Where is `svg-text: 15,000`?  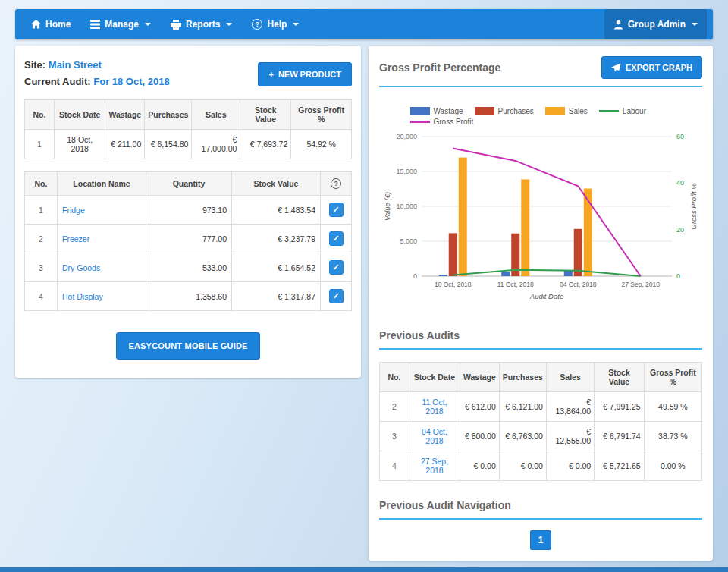
svg-text: 15,000 is located at coordinates (406, 171).